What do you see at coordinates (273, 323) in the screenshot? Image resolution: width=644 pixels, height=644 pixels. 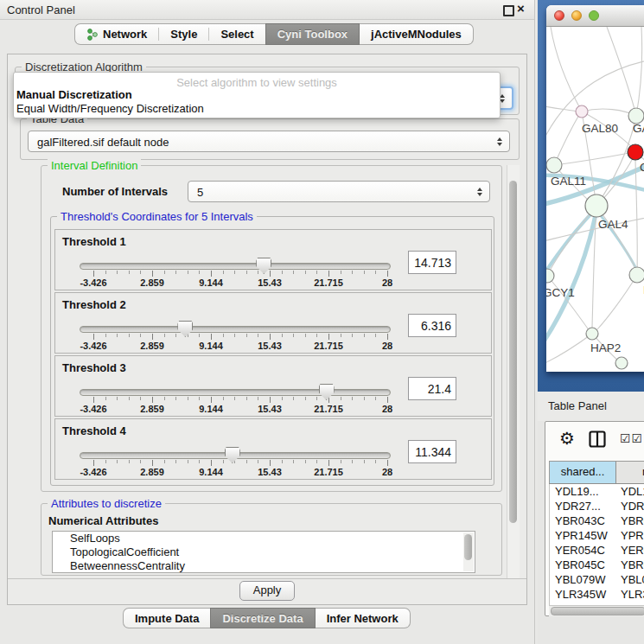 I see `threshold-2-box: Threshold 2 6.316 -3.4262.8599.14415.432…` at bounding box center [273, 323].